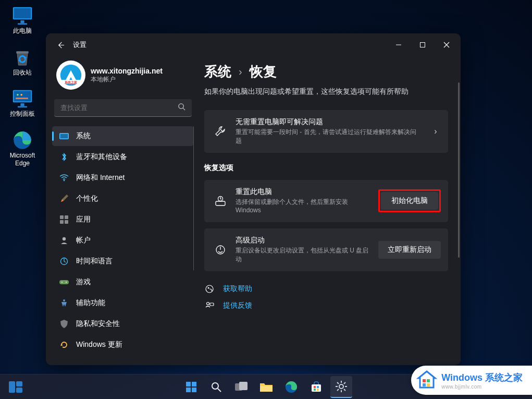 The image size is (532, 399). I want to click on feedback-link: 提供反馈, so click(238, 306).